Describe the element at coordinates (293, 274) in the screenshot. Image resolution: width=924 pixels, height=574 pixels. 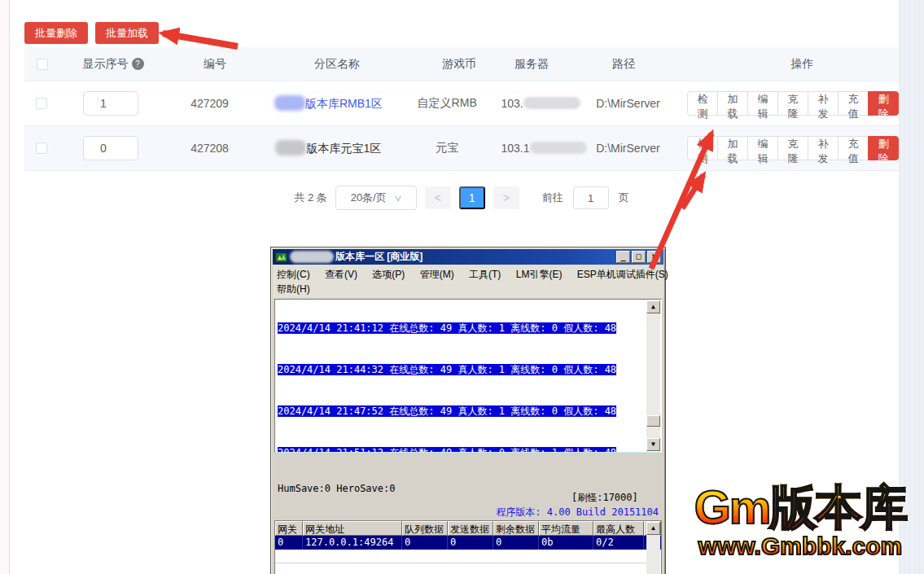
I see `menu-control: 控制(C)` at that location.